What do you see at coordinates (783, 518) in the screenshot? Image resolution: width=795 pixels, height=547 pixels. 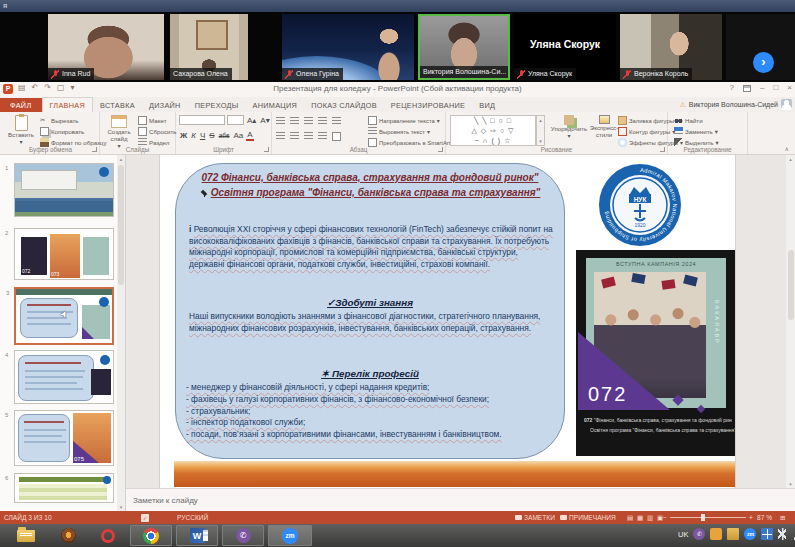 I see `fit-to-window-button: ⊞` at bounding box center [783, 518].